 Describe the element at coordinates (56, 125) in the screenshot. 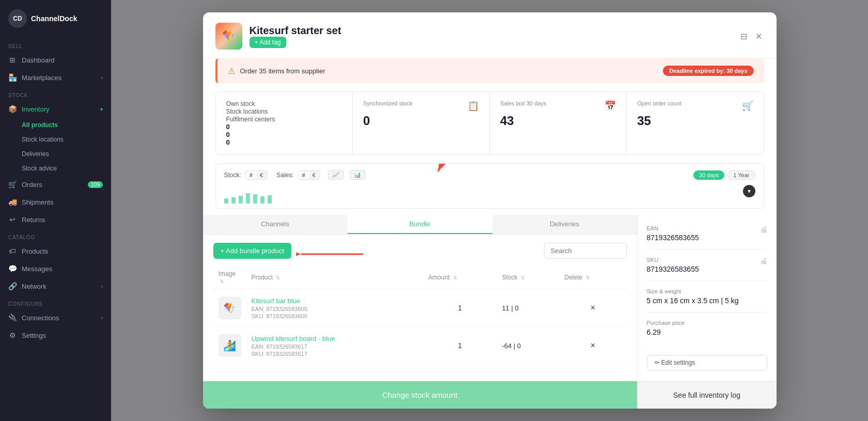

I see `sidebar-item-all-products: All products` at that location.